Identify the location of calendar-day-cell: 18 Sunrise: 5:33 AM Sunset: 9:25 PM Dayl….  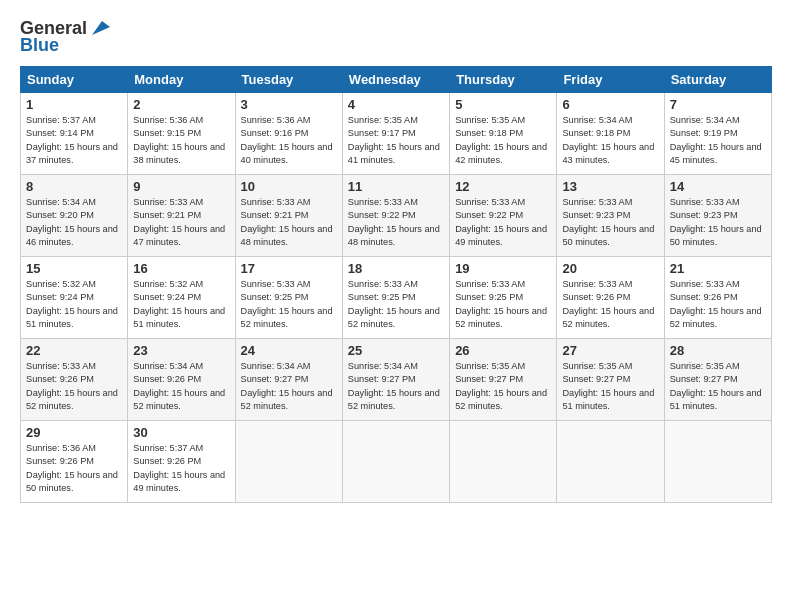
(396, 298).